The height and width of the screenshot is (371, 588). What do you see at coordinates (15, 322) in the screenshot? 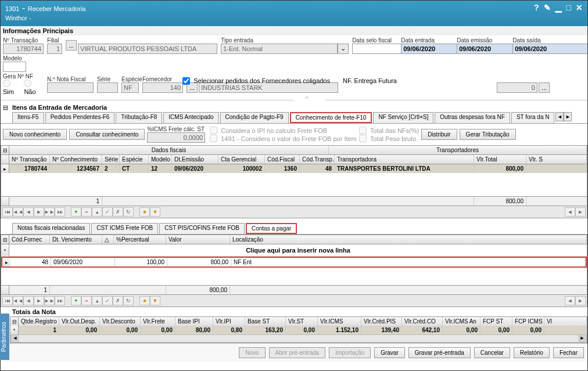
I see `totals-corner: ⊟` at bounding box center [15, 322].